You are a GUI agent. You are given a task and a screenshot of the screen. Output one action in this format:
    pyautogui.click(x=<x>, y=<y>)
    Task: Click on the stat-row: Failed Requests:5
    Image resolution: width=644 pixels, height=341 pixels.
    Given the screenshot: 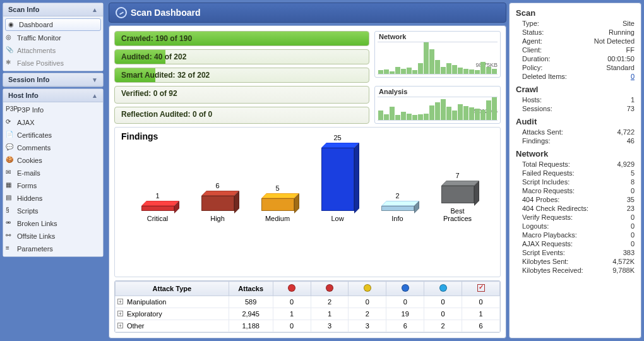 What is the action you would take?
    pyautogui.click(x=575, y=173)
    